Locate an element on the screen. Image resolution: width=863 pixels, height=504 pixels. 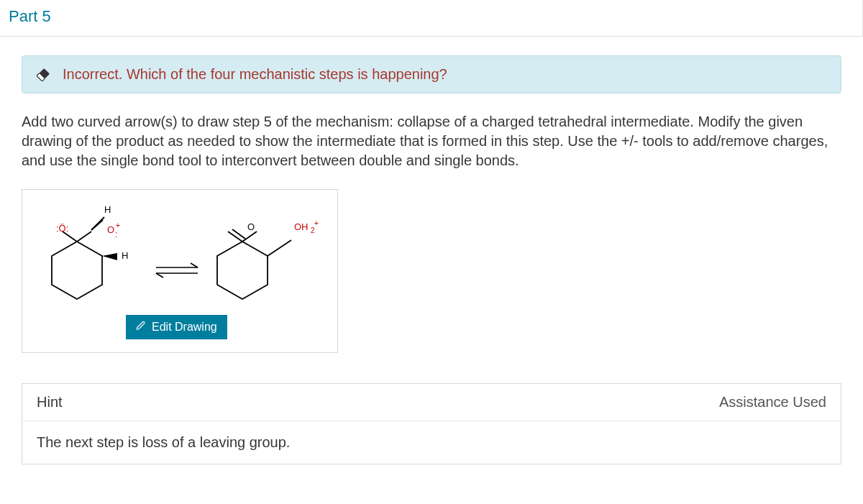
svg-text: OH is located at coordinates (301, 227).